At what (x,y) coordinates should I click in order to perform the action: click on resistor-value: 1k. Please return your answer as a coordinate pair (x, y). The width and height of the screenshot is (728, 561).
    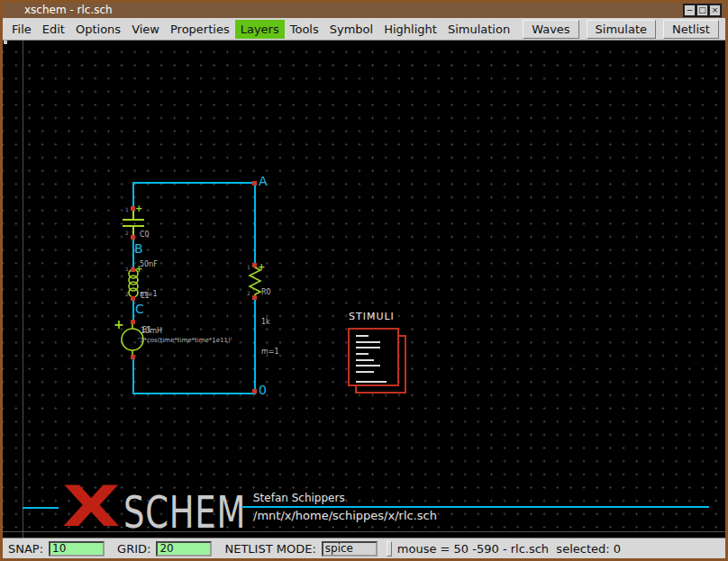
    Looking at the image, I should click on (270, 322).